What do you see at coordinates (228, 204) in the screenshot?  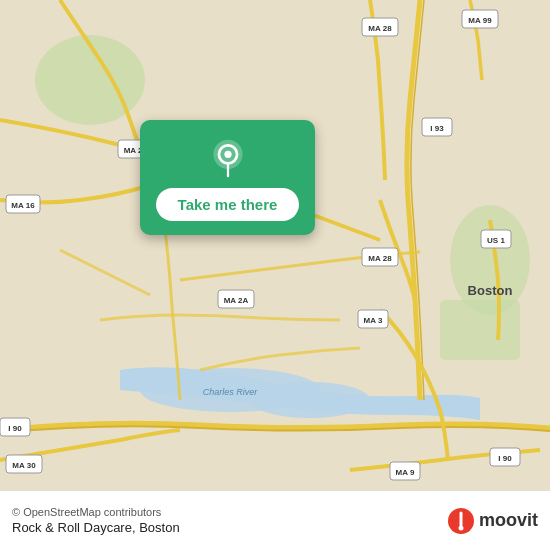 I see `take-me-there-button: Take me there` at bounding box center [228, 204].